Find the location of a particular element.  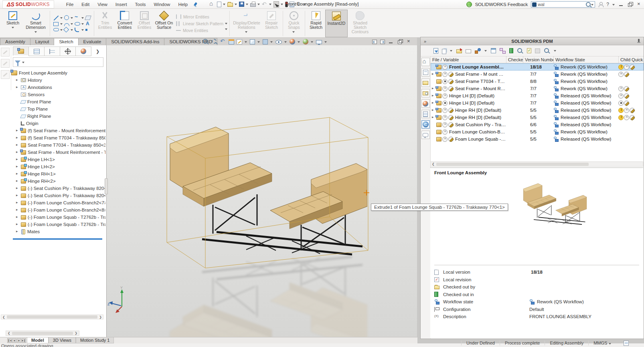

tree-item-component: (-) Foam Lounge Cushion-Branch2<8> is located at coordinates (54, 210).